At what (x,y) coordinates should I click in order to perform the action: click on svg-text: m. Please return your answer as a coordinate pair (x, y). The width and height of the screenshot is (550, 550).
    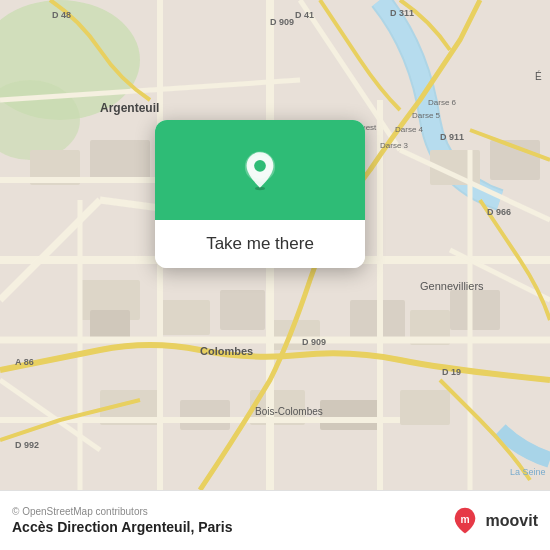
    Looking at the image, I should click on (464, 520).